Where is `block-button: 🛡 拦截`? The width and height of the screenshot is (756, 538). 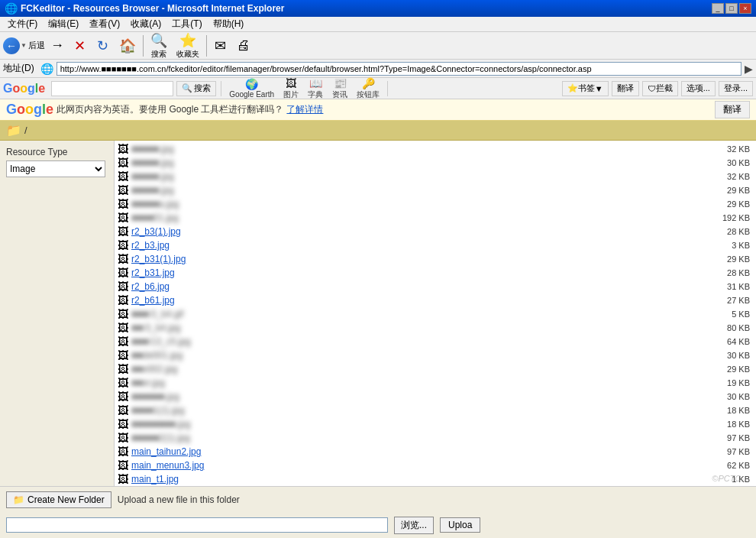
block-button: 🛡 拦截 is located at coordinates (660, 89).